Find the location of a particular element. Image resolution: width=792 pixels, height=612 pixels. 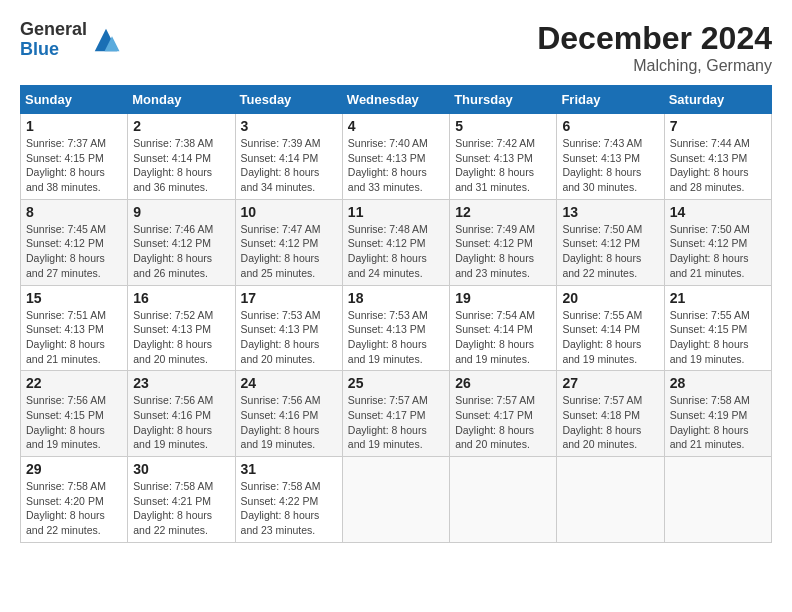

day-info: Sunrise: 7:52 AM Sunset: 4:13 PM Dayligh… is located at coordinates (181, 338).